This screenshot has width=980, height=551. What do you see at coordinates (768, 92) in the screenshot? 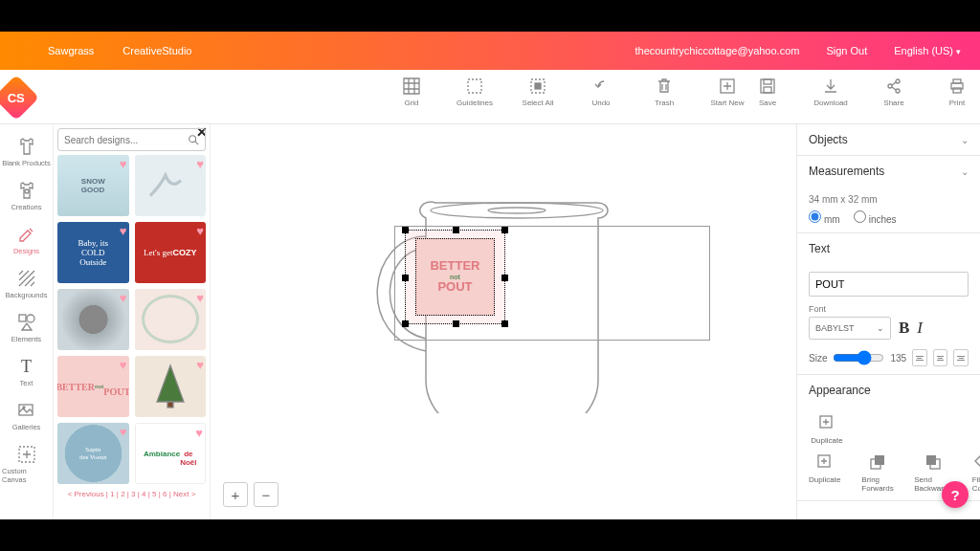
I see `save-tool: Save` at bounding box center [768, 92].